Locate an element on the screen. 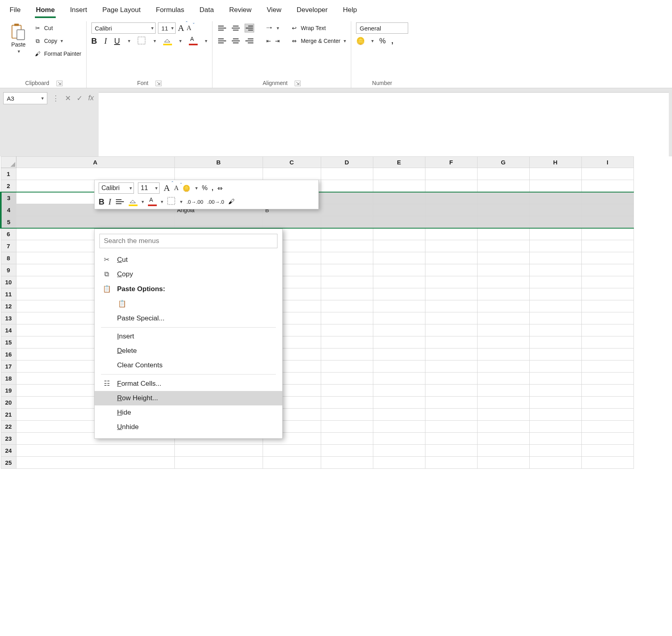 This screenshot has height=636, width=672. cell-F15 is located at coordinates (451, 342).